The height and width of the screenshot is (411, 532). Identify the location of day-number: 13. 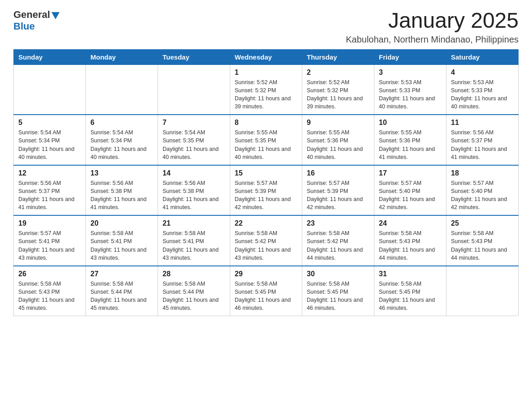
(122, 173).